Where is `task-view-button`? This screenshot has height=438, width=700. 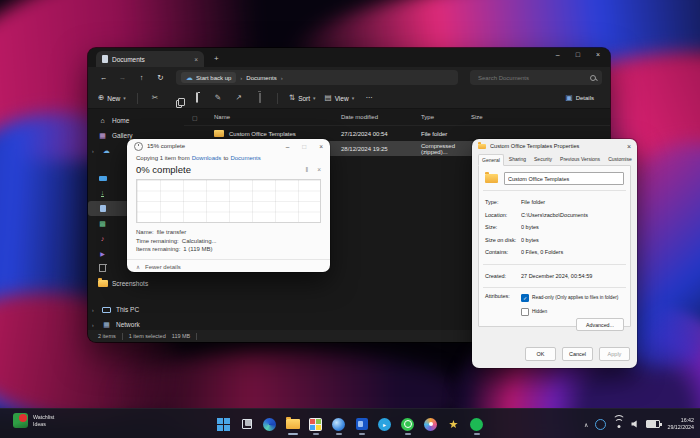 task-view-button is located at coordinates (246, 424).